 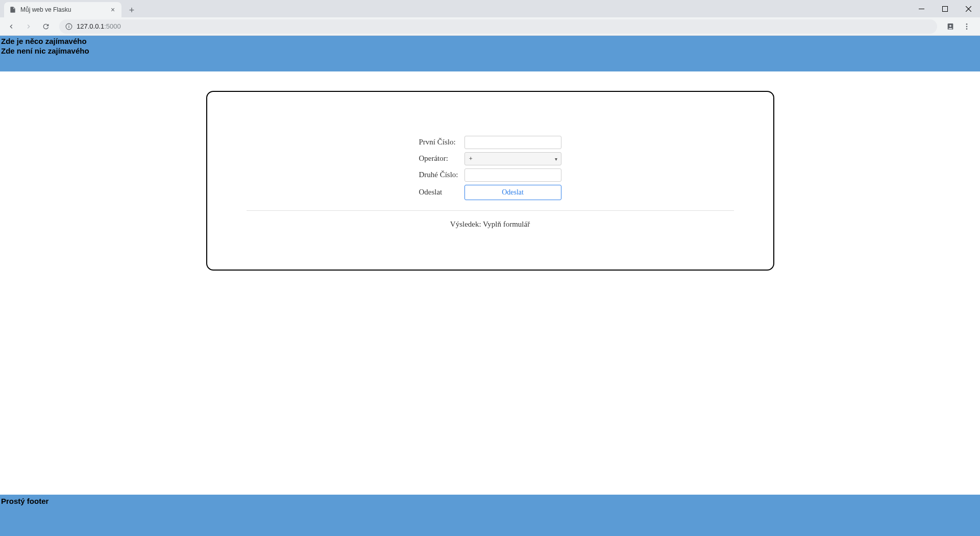 What do you see at coordinates (498, 27) in the screenshot?
I see `address-bar: 127.0.0.1:5000` at bounding box center [498, 27].